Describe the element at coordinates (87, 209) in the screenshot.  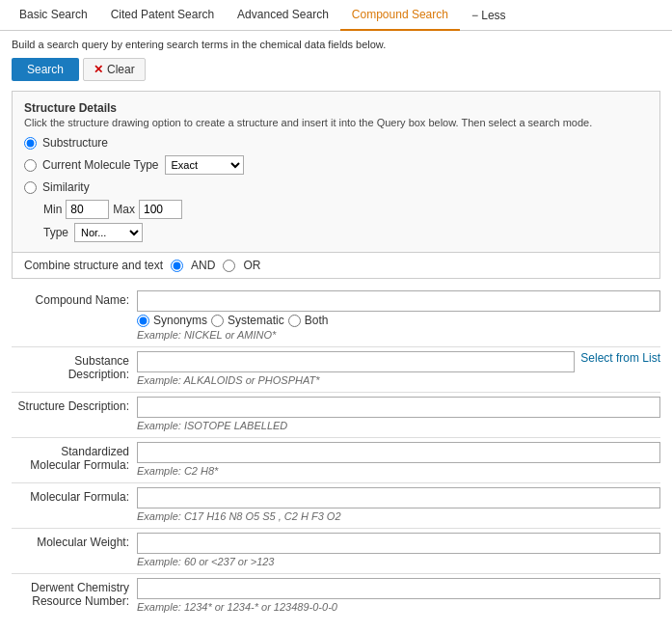
I see `similarity-min-input` at that location.